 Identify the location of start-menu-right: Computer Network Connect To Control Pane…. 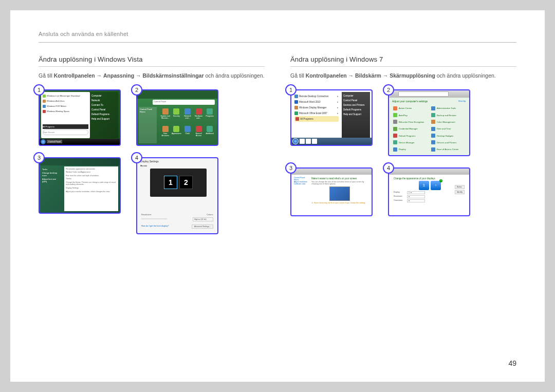
(104, 115).